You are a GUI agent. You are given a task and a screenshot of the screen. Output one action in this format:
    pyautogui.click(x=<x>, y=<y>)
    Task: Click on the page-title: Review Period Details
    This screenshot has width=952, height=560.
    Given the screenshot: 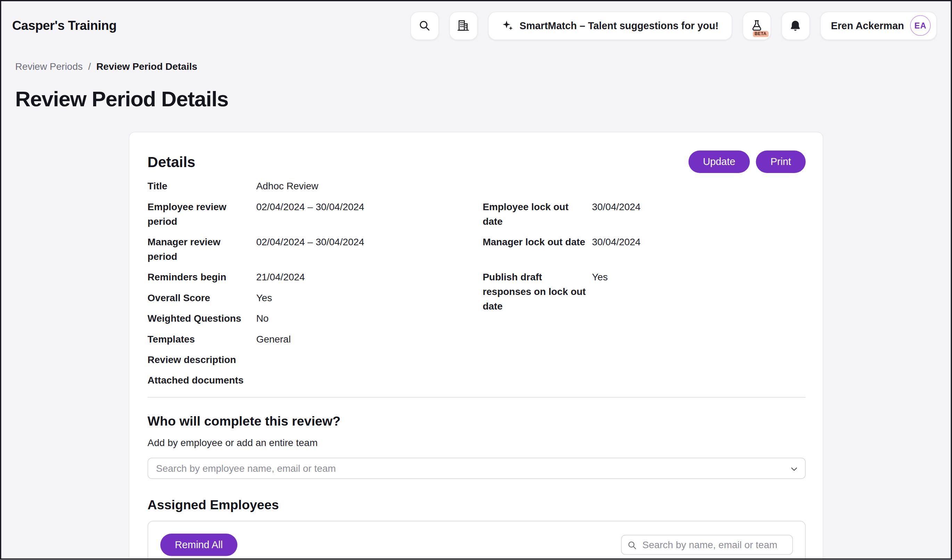 What is the action you would take?
    pyautogui.click(x=484, y=99)
    